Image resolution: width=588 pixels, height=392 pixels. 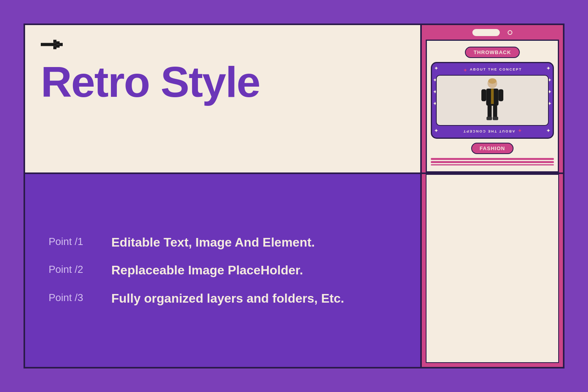 I want to click on point-text-2: Replaceable Image PlaceHolder., so click(x=207, y=270).